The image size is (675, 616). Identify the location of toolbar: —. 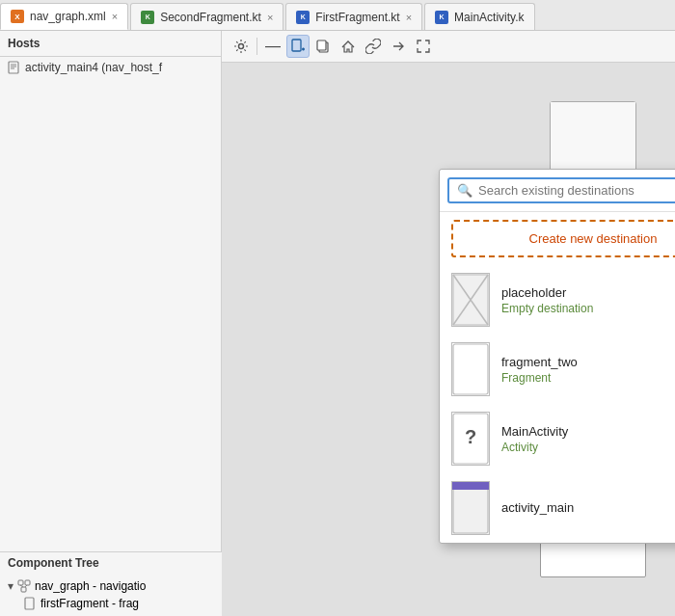
(448, 46).